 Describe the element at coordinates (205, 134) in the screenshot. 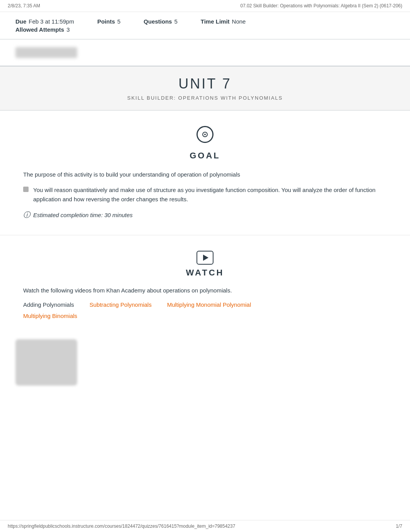

I see `goal-icon-dot` at that location.